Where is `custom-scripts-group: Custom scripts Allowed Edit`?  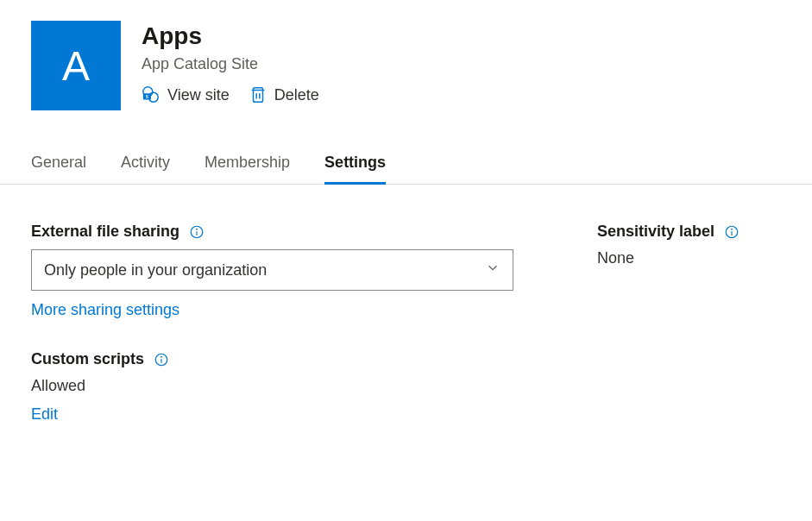 custom-scripts-group: Custom scripts Allowed Edit is located at coordinates (273, 386).